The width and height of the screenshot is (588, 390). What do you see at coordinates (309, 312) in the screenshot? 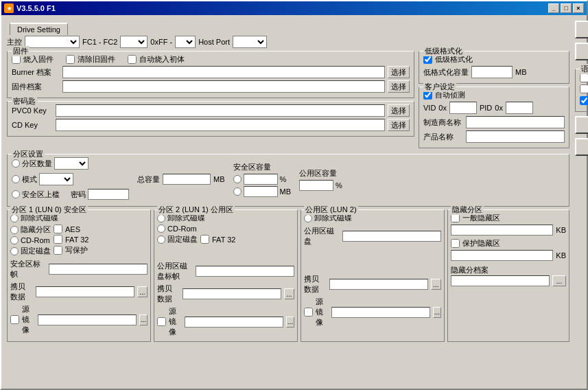
I see `lun2-source-cb` at bounding box center [309, 312].